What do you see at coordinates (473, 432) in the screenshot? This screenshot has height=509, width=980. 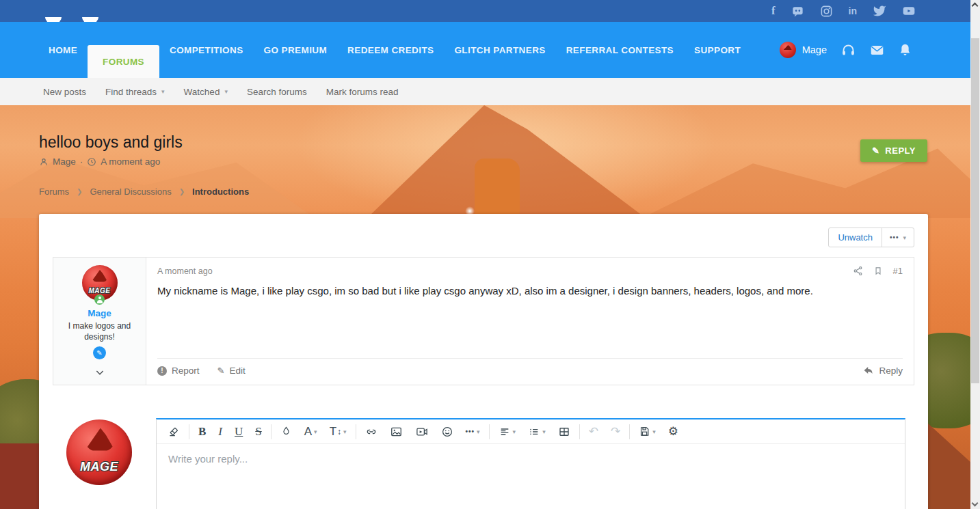 I see `more-options-button: ••• ▾` at bounding box center [473, 432].